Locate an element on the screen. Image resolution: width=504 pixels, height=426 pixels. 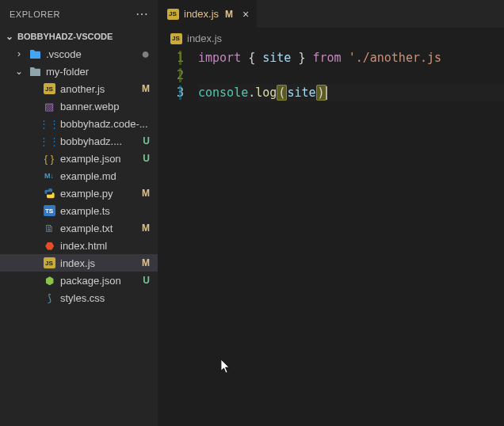
md-icon: M↓ is located at coordinates (49, 176).